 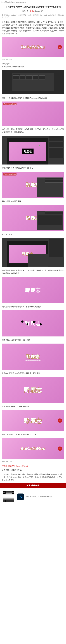 What do you see at coordinates (33, 218) in the screenshot?
I see `screenshot-bevel: 野鹿志` at bounding box center [33, 218].